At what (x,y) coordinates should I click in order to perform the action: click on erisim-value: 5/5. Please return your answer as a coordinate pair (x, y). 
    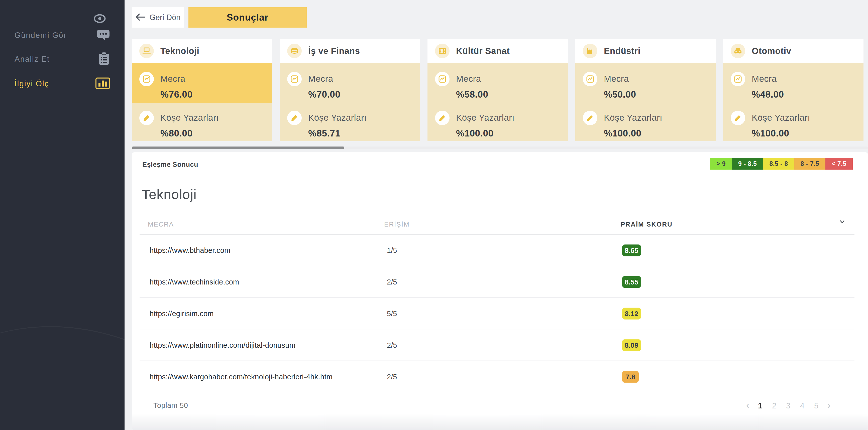
    Looking at the image, I should click on (392, 314).